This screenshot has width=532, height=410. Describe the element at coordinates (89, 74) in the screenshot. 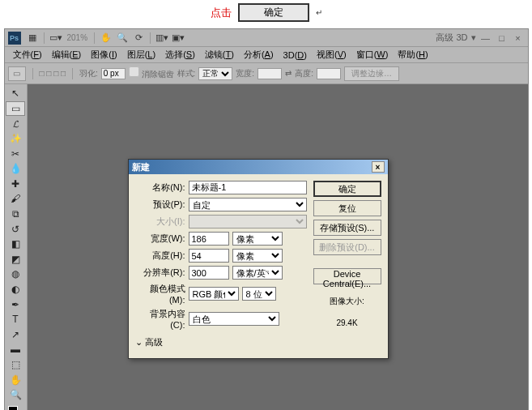

I see `feather-label: 羽化:` at that location.